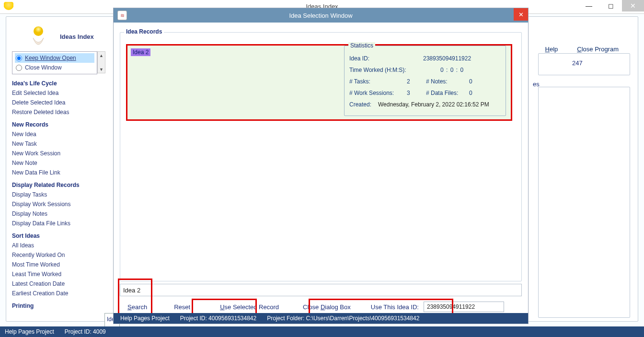 This screenshot has height=337, width=644. I want to click on stat-sessions-label: # Work Sessions:, so click(378, 93).